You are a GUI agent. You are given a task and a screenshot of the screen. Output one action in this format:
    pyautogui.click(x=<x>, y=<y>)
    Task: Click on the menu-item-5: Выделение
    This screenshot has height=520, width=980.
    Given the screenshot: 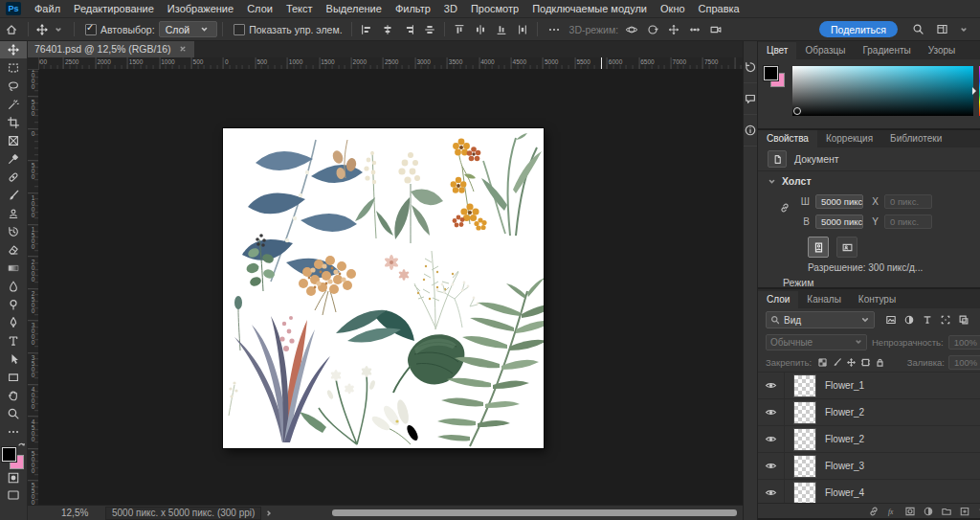 What is the action you would take?
    pyautogui.click(x=354, y=9)
    